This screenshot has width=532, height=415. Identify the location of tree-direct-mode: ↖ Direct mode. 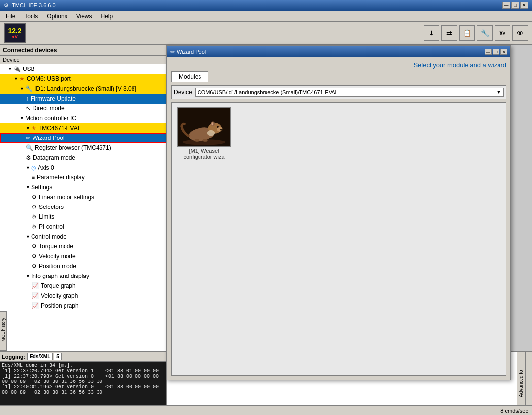
(83, 108).